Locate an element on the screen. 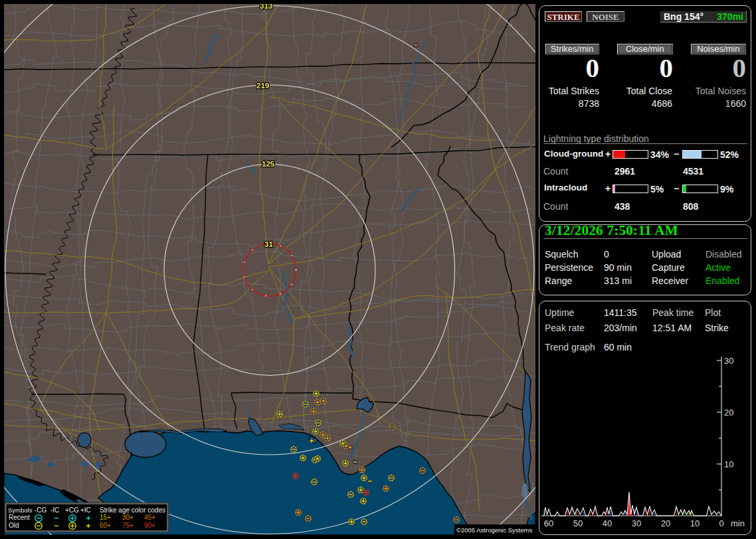  svg-text: Symbols is located at coordinates (20, 510).